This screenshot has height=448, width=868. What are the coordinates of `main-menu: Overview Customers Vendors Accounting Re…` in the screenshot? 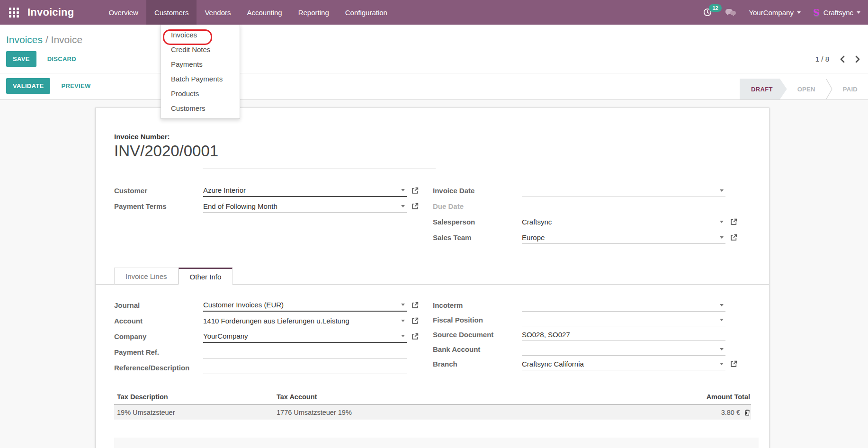 It's located at (248, 12).